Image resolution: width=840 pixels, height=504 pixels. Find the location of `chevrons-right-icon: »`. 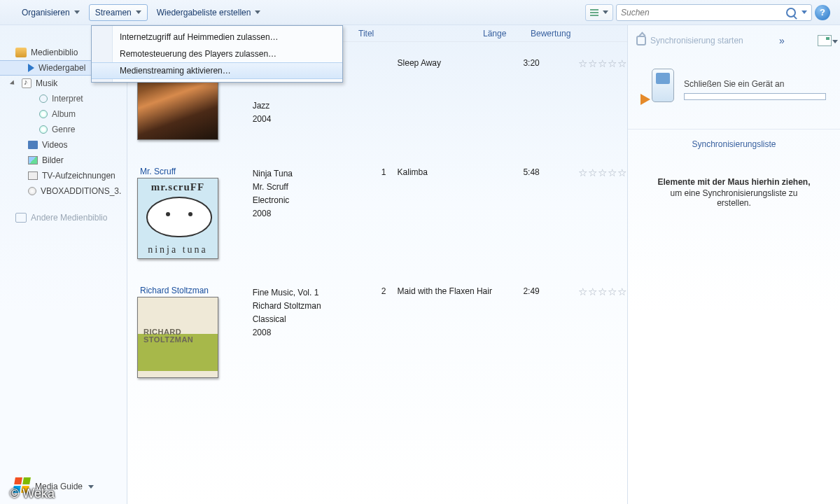

chevrons-right-icon: » is located at coordinates (780, 41).